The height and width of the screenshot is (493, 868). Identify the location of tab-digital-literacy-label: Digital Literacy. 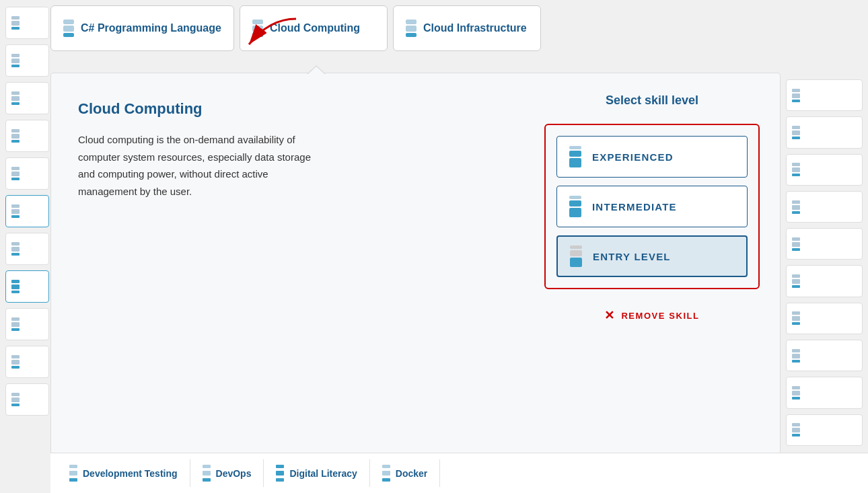
(323, 473).